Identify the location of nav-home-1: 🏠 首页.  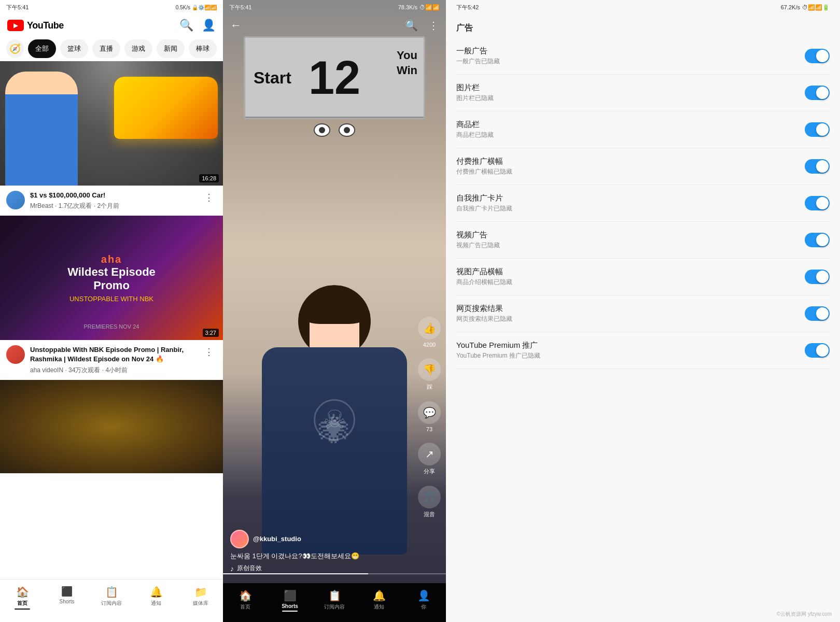
(22, 598).